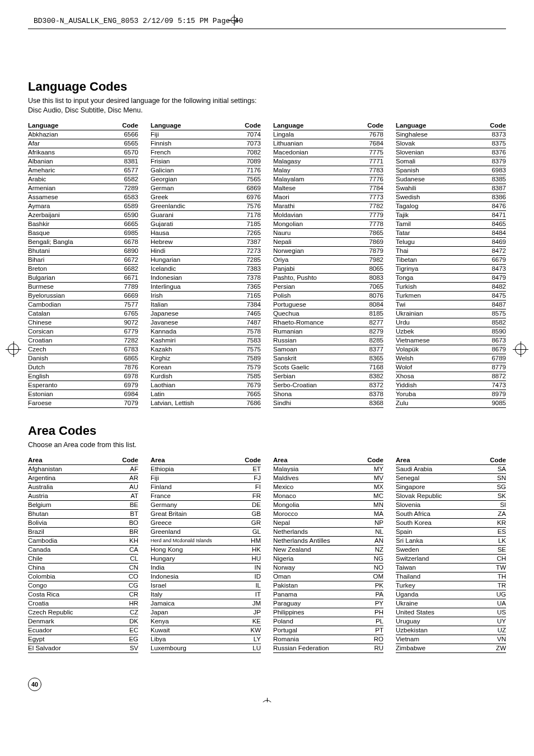  I want to click on table-row: Xhosa8872, so click(451, 376).